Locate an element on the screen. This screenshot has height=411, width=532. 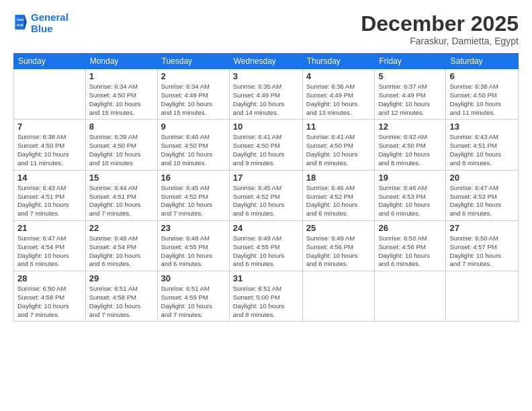
weekday-header: Tuesday is located at coordinates (193, 62).